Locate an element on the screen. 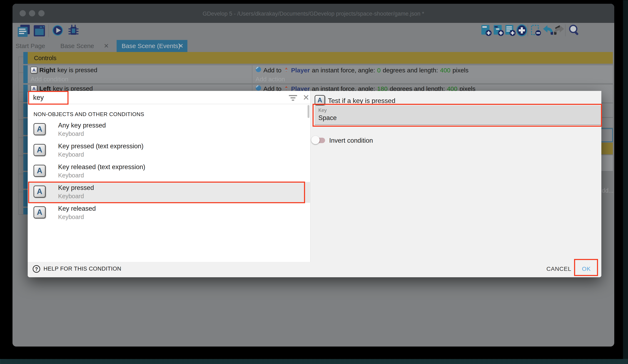 This screenshot has height=364, width=628. panel-divider is located at coordinates (311, 176).